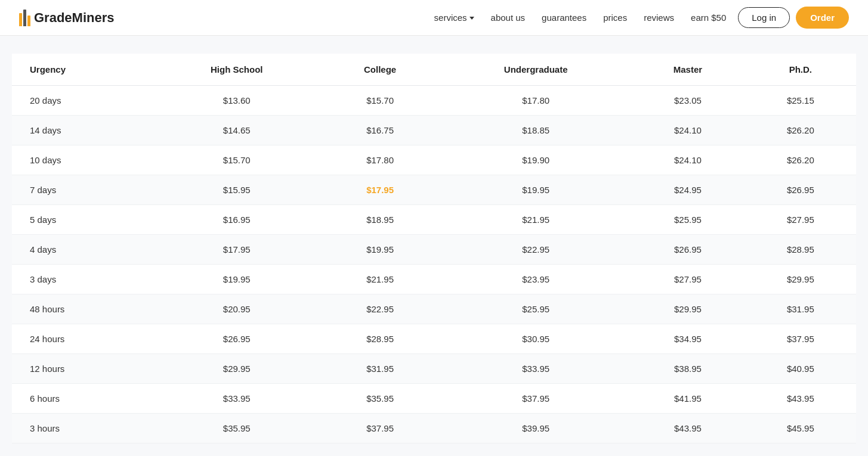 This screenshot has width=868, height=456. I want to click on urgency-cell: 48 hours, so click(84, 309).